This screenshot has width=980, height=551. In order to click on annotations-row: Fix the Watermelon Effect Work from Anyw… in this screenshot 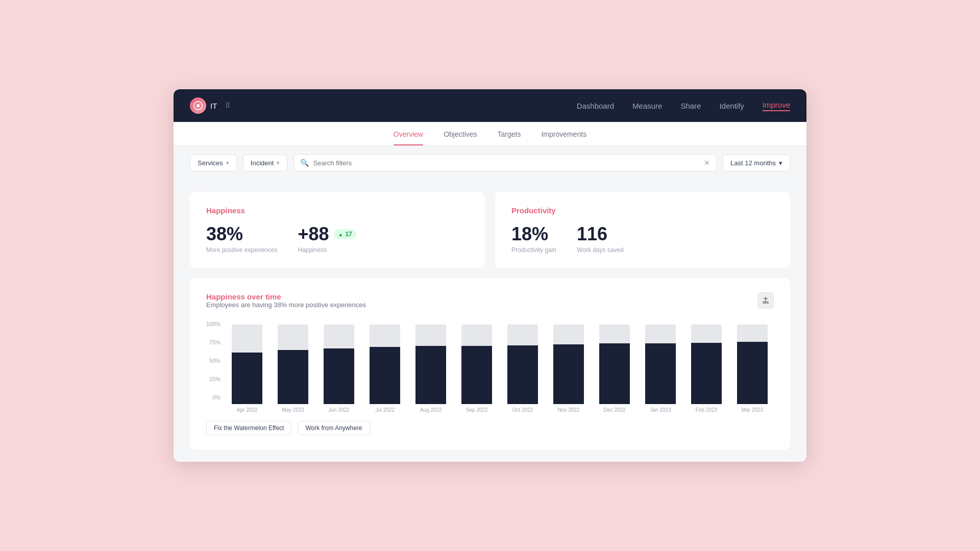, I will do `click(490, 428)`.